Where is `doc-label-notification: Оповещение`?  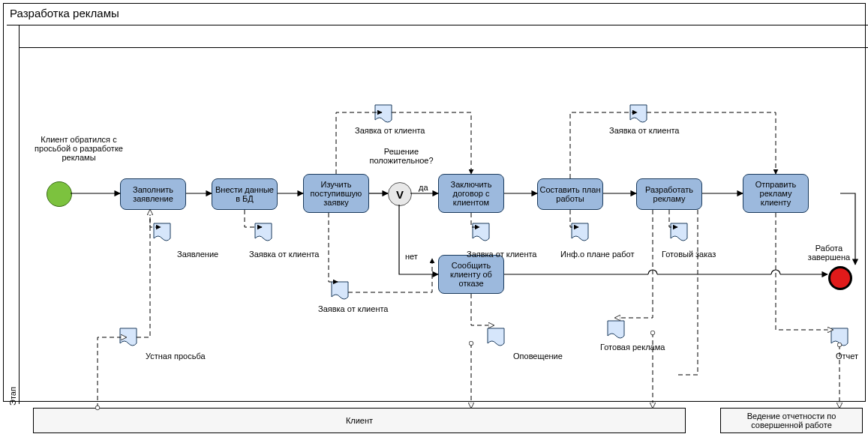
doc-label-notification: Оповещение is located at coordinates (538, 356).